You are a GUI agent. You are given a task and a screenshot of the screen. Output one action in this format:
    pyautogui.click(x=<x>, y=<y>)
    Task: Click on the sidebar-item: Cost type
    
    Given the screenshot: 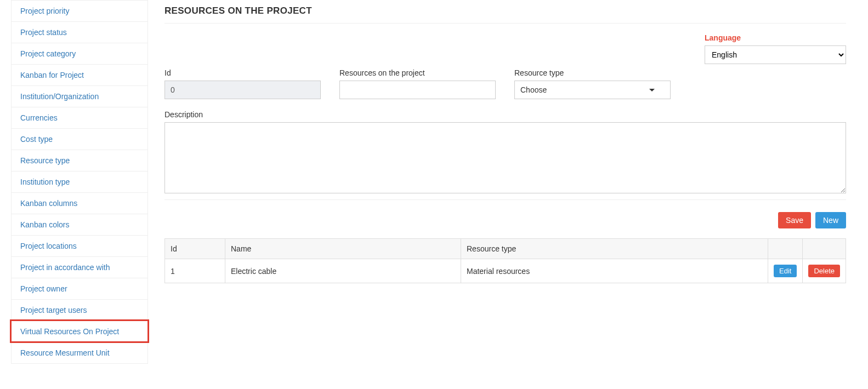 What is the action you would take?
    pyautogui.click(x=80, y=139)
    